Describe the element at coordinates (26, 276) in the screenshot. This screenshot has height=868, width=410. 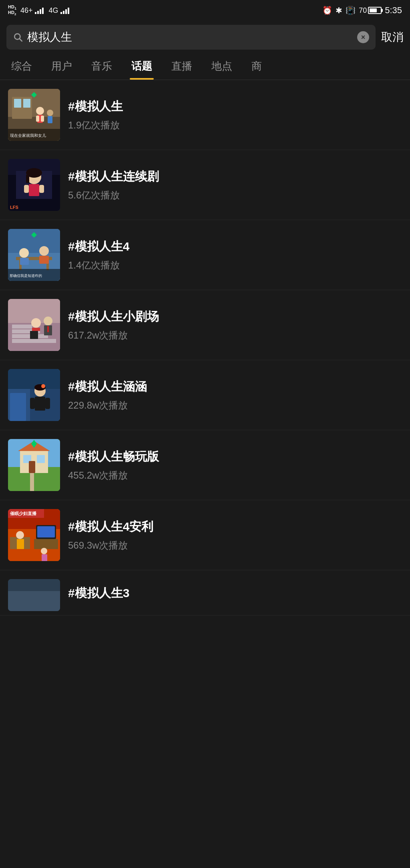
I see `svg-text: 那确信我是知道咋的` at that location.